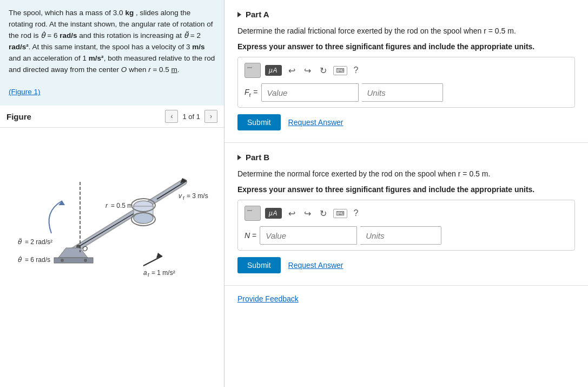 The width and height of the screenshot is (588, 387). I want to click on part-b-request-answer: Request Answer, so click(316, 265).